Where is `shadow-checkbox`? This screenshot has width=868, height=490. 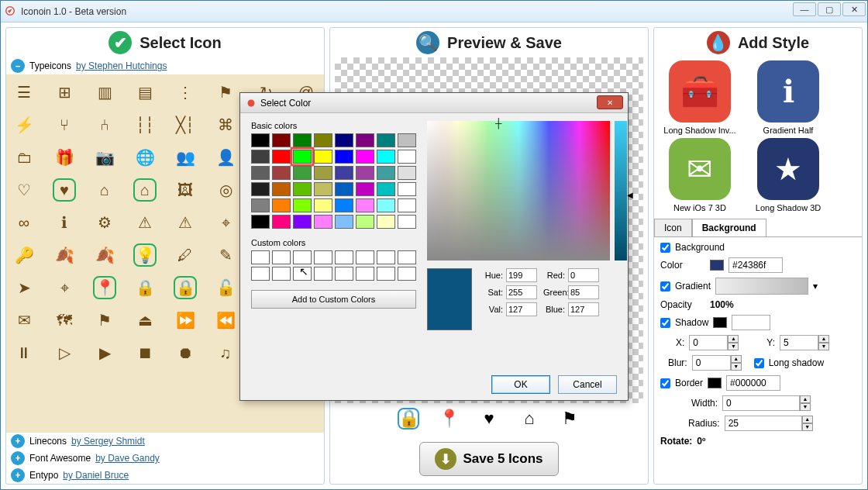 shadow-checkbox is located at coordinates (665, 323).